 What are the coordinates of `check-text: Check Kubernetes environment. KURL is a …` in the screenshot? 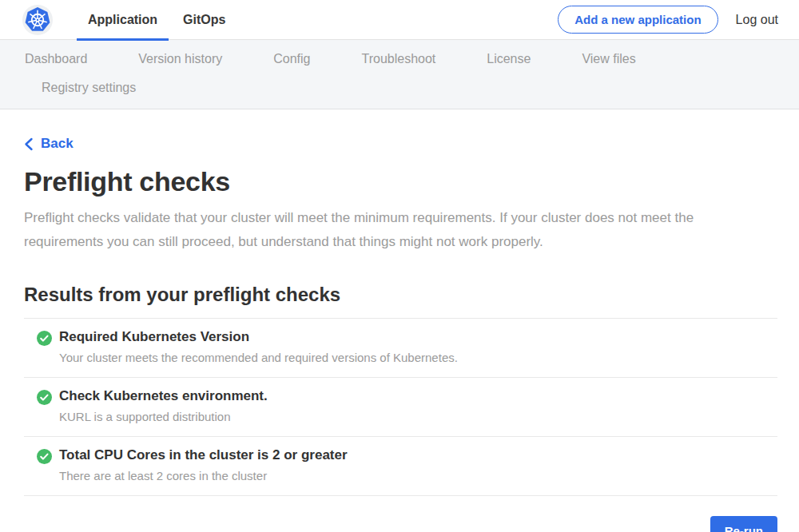 It's located at (163, 406).